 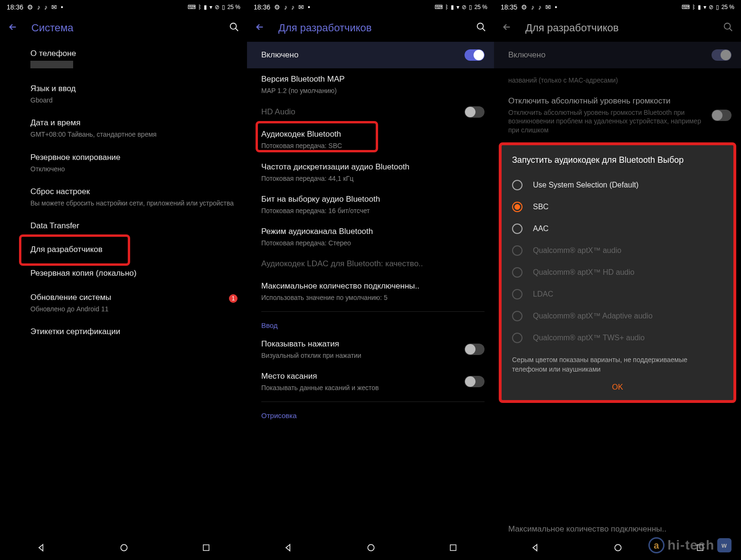 What do you see at coordinates (370, 84) in the screenshot?
I see `item-bt-map: Версия Bluetooth MAP MAP 1.2 (по умолчан…` at bounding box center [370, 84].